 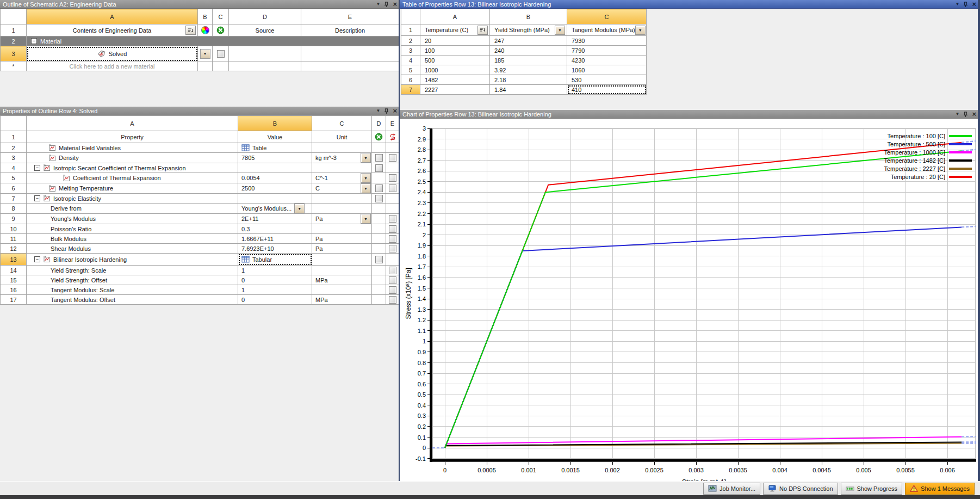 I want to click on properties-col-C: C, so click(x=342, y=124).